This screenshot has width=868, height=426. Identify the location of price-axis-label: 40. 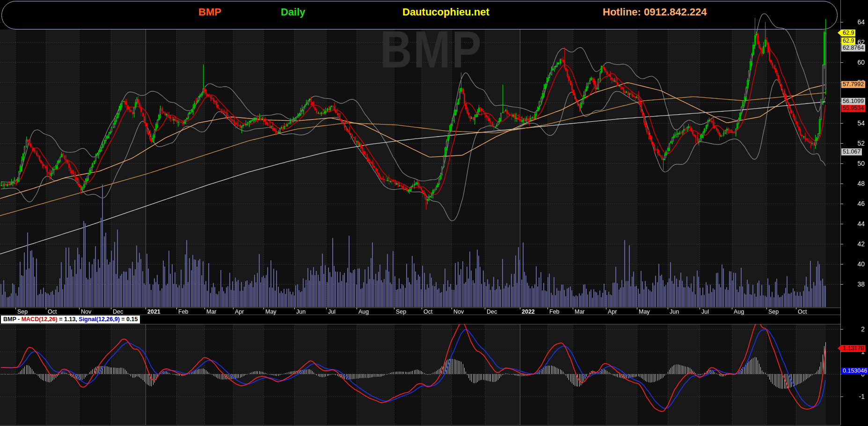
(853, 264).